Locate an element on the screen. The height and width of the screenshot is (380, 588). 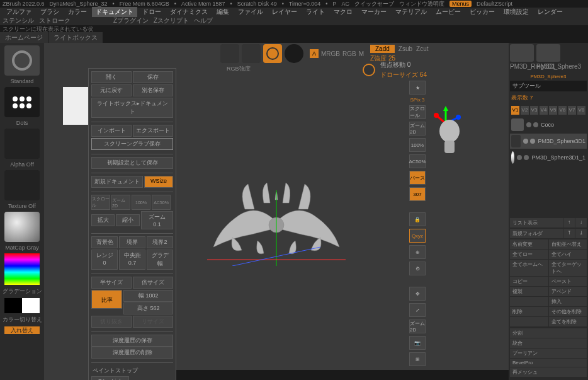
menu-3: ドキュメント is located at coordinates (115, 12).